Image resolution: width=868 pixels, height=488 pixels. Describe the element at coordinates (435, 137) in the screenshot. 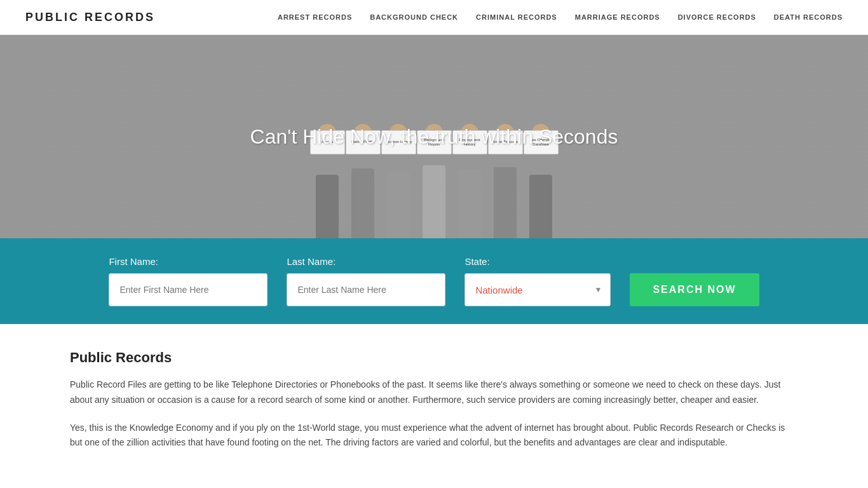

I see `hero-title: Can't Hide Now, the truth within Seconds` at that location.